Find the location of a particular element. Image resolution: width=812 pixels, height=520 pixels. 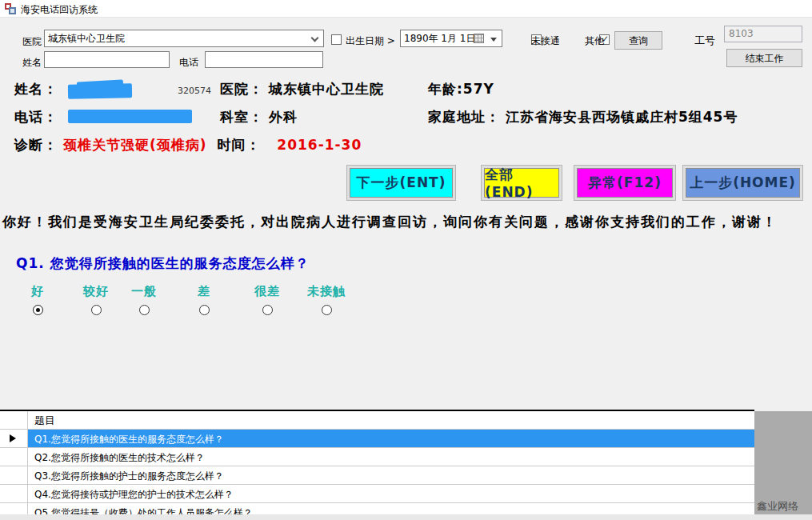

birthdate-label: 出生日期 > is located at coordinates (370, 42).